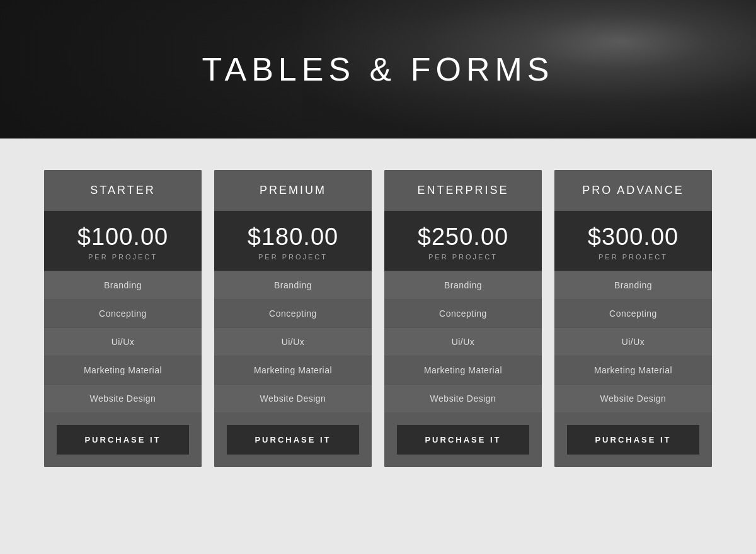 This screenshot has height=554, width=756. I want to click on card-footer-starter: PURCHASE IT, so click(123, 439).